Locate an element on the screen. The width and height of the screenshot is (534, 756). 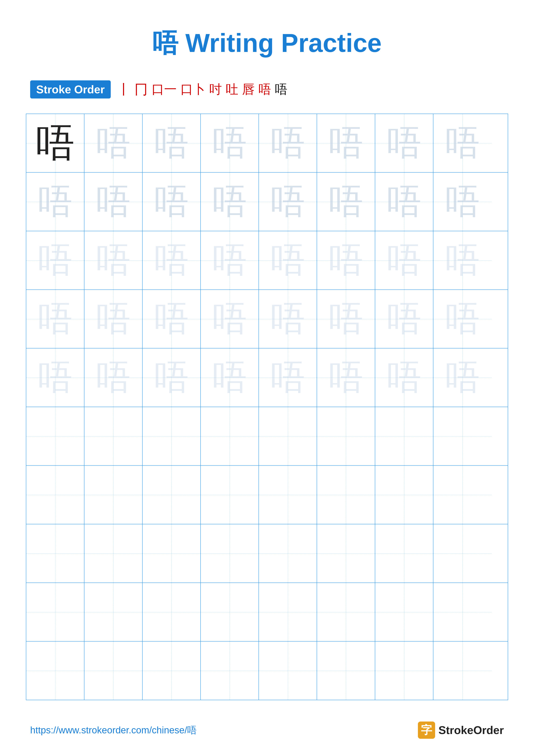
cell-3-2: 唔 is located at coordinates (114, 260).